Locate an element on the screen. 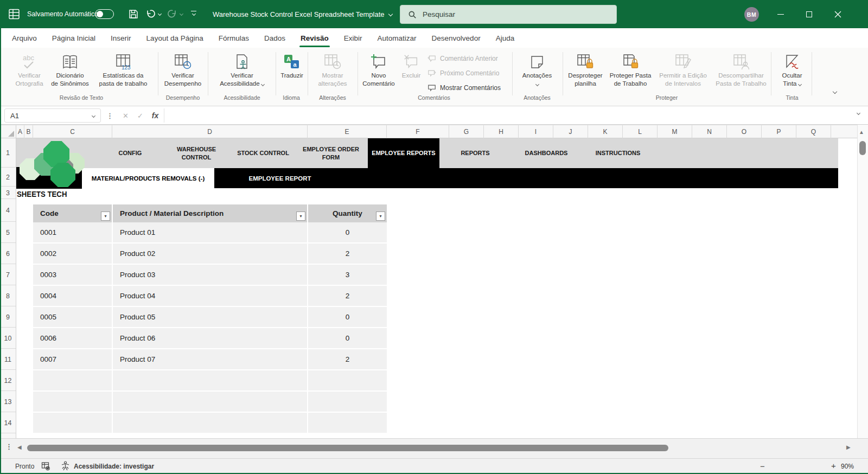 The image size is (868, 474). search-input is located at coordinates (509, 14).